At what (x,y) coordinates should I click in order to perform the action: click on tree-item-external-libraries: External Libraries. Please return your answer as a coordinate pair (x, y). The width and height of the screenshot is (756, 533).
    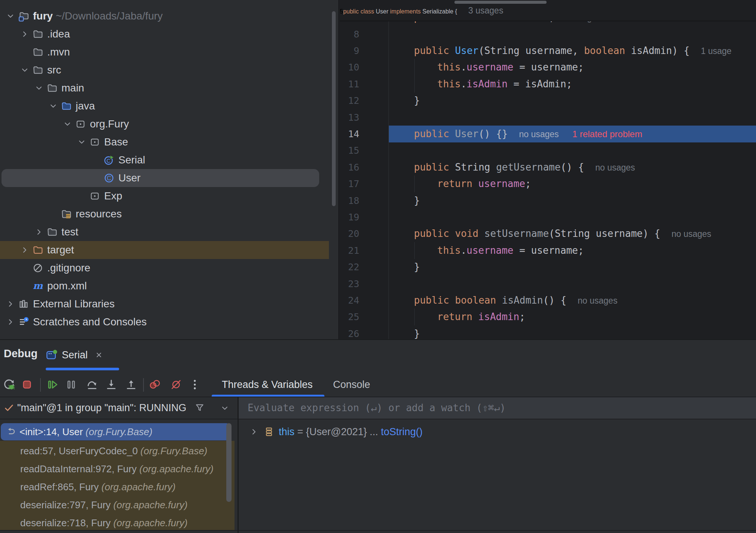
    Looking at the image, I should click on (169, 304).